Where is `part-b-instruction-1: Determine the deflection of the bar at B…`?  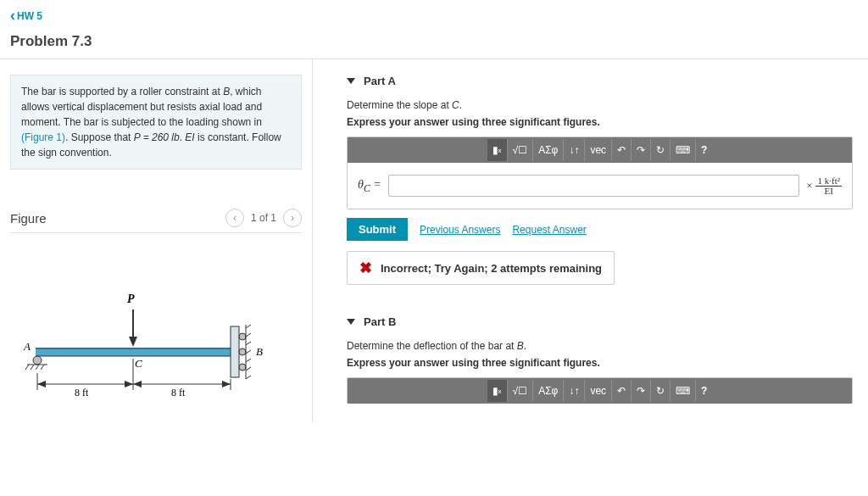
part-b-instruction-1: Determine the deflection of the bar at B… is located at coordinates (600, 346).